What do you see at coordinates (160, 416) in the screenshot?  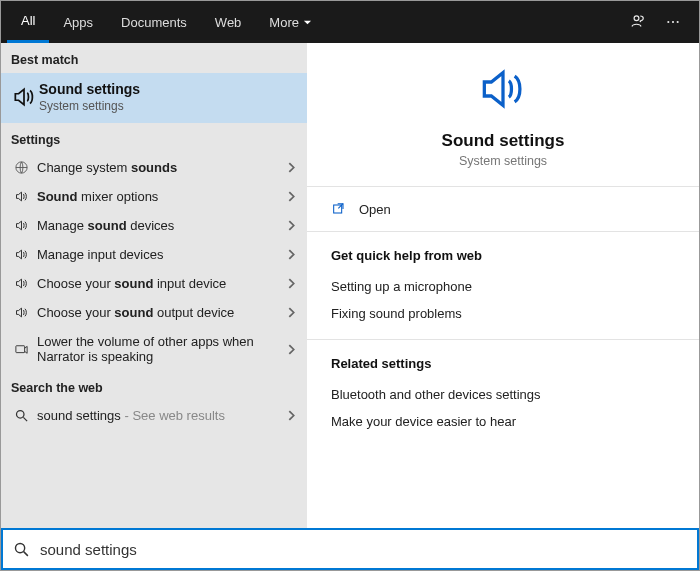 I see `web-result-label: sound settings - See web results` at bounding box center [160, 416].